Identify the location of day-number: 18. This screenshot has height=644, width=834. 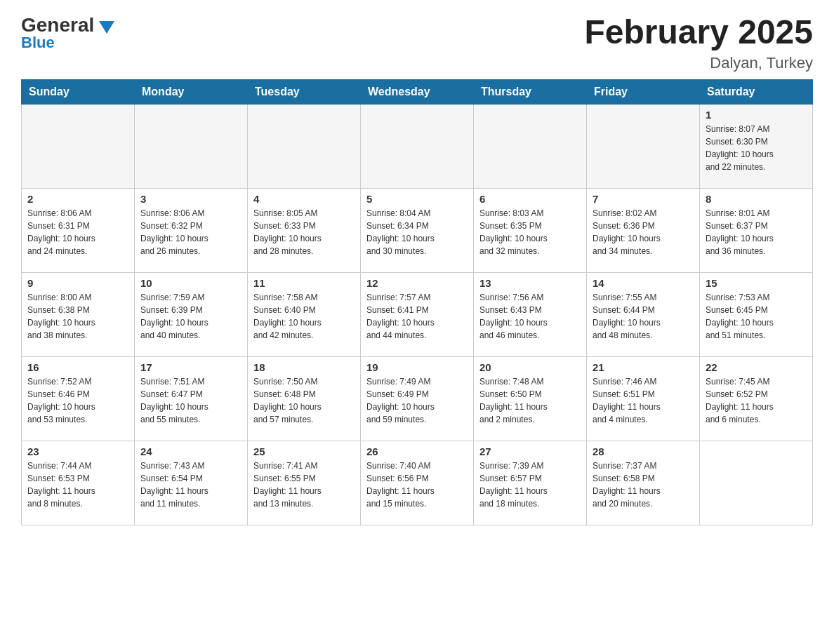
(304, 368).